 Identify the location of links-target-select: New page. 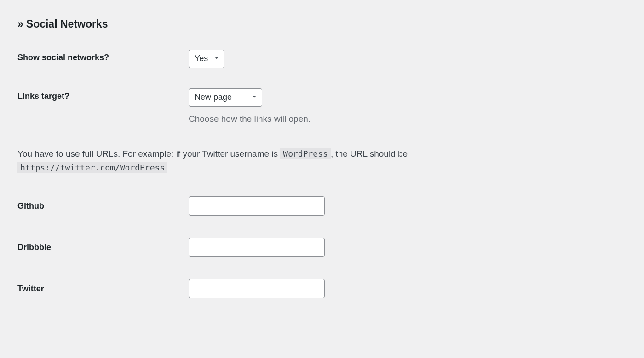
(225, 97).